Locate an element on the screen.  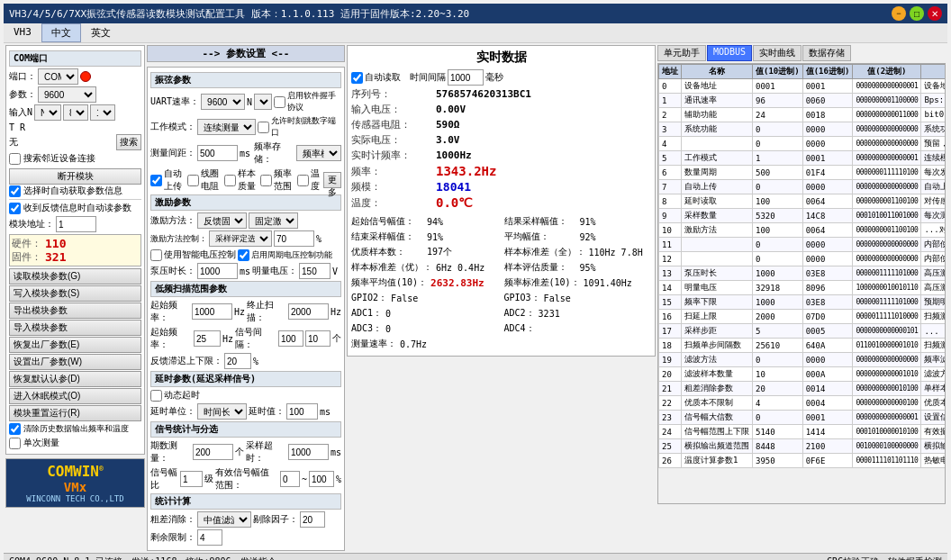
maximize-button: □ is located at coordinates (917, 14).